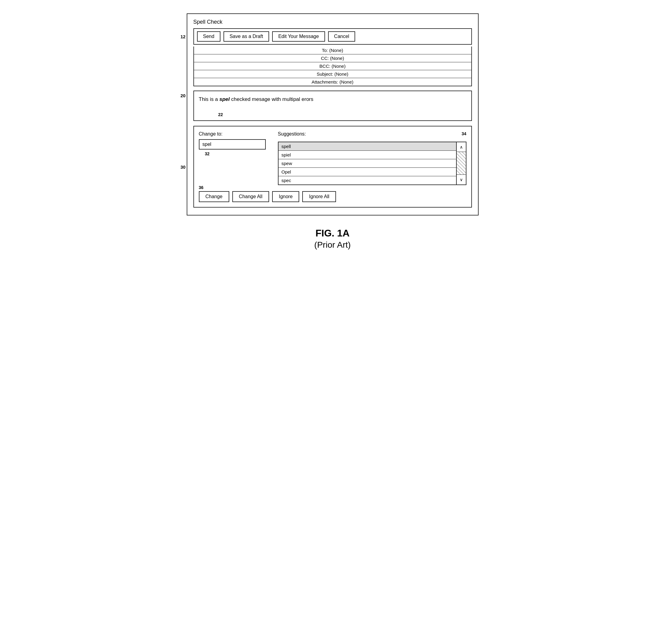 The height and width of the screenshot is (644, 665). What do you see at coordinates (214, 197) in the screenshot?
I see `change-button: Change` at bounding box center [214, 197].